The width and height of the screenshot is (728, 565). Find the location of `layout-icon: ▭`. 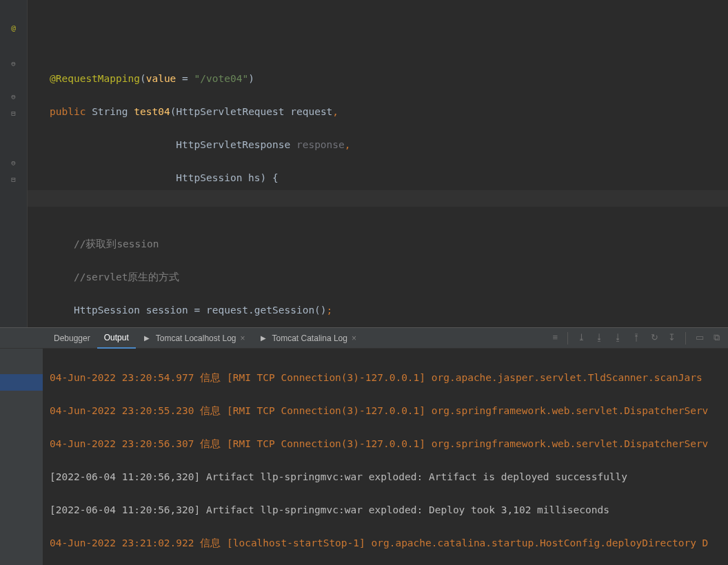

layout-icon: ▭ is located at coordinates (700, 338).